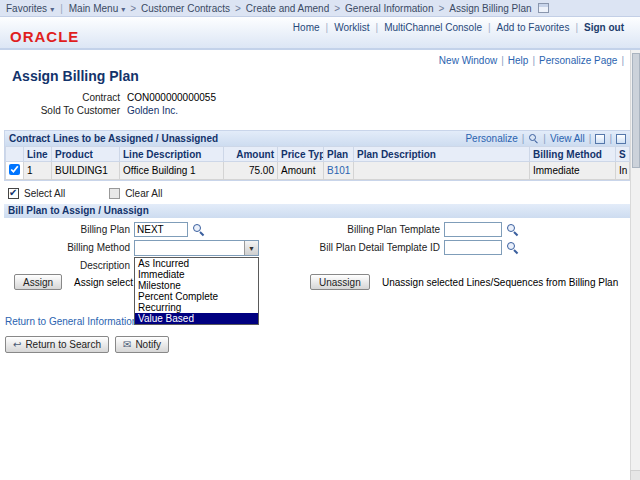  What do you see at coordinates (518, 60) in the screenshot?
I see `help-link: Help` at bounding box center [518, 60].